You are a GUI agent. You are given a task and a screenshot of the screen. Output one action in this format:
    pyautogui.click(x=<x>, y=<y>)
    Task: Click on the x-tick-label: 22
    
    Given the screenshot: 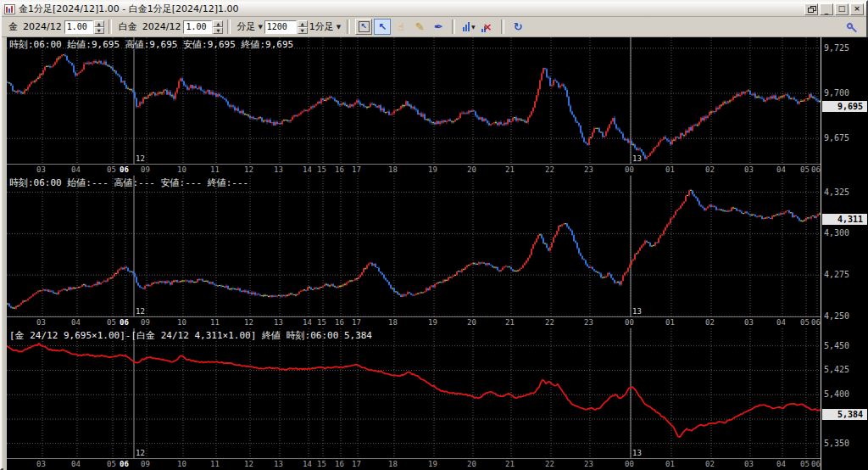 What is the action you would take?
    pyautogui.click(x=549, y=170)
    